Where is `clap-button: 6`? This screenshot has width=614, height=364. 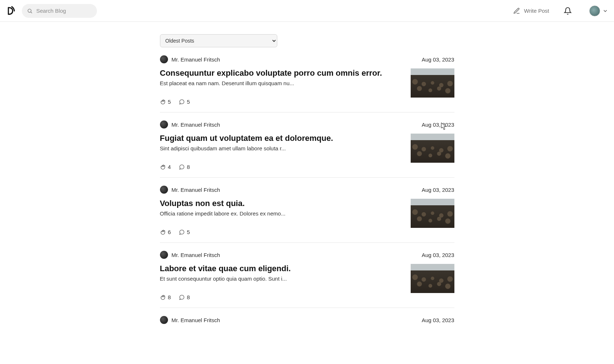
clap-button: 6 is located at coordinates (165, 232).